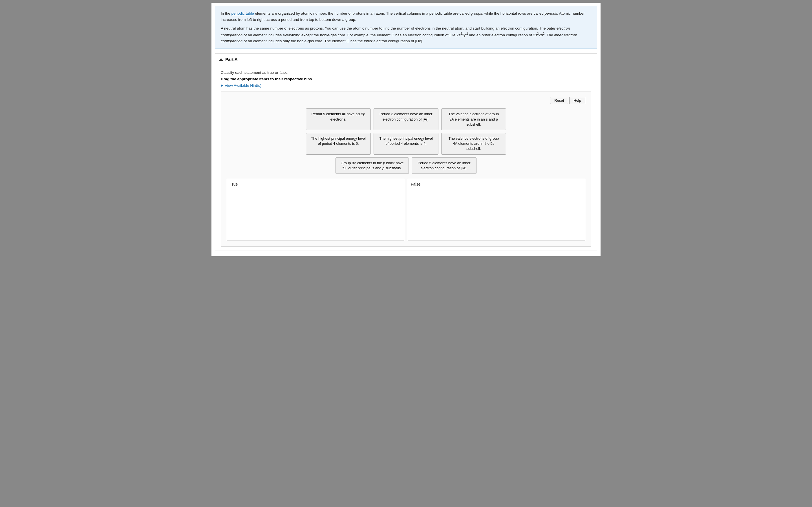  Describe the element at coordinates (406, 86) in the screenshot. I see `hint-link: View Available Hint(s)` at that location.